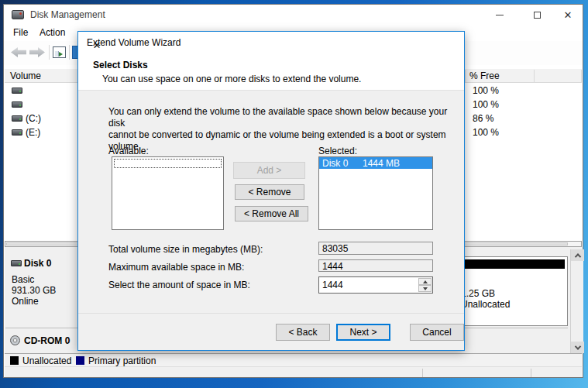 This screenshot has height=388, width=588. Describe the element at coordinates (577, 256) in the screenshot. I see `chevron-up-icon` at that location.